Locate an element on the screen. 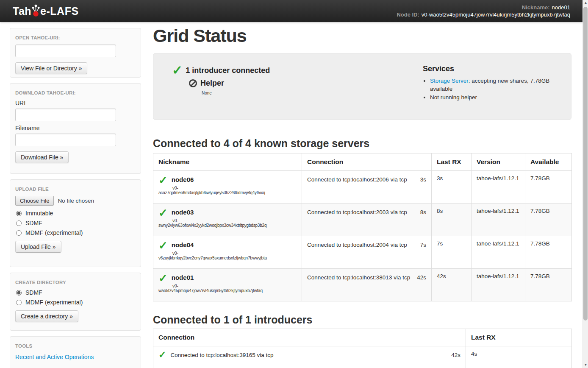  radio-upload-sdmf: SDMF is located at coordinates (75, 223).